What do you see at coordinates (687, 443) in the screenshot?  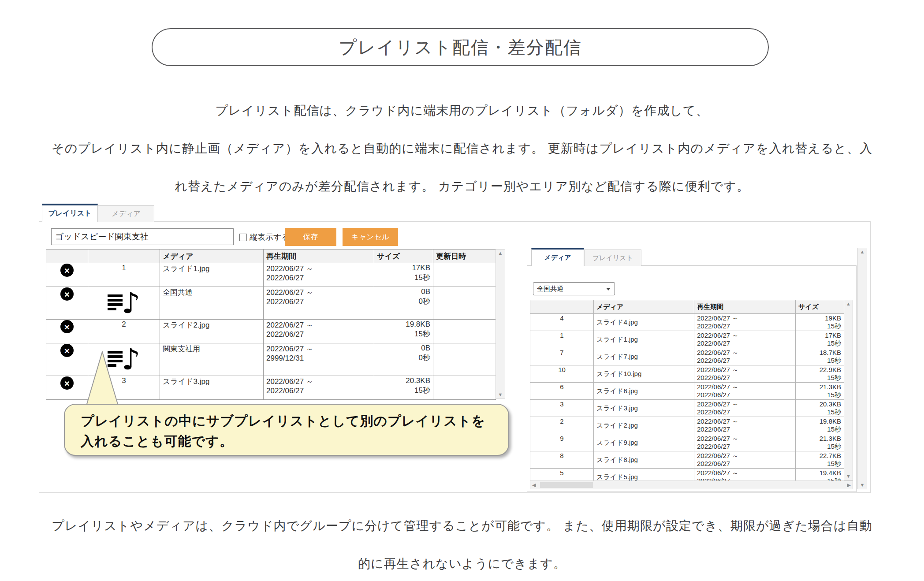 I see `table-row: 9 スライド9.jpg 2022/06/27 ～2022/06/27 21.3K…` at bounding box center [687, 443].